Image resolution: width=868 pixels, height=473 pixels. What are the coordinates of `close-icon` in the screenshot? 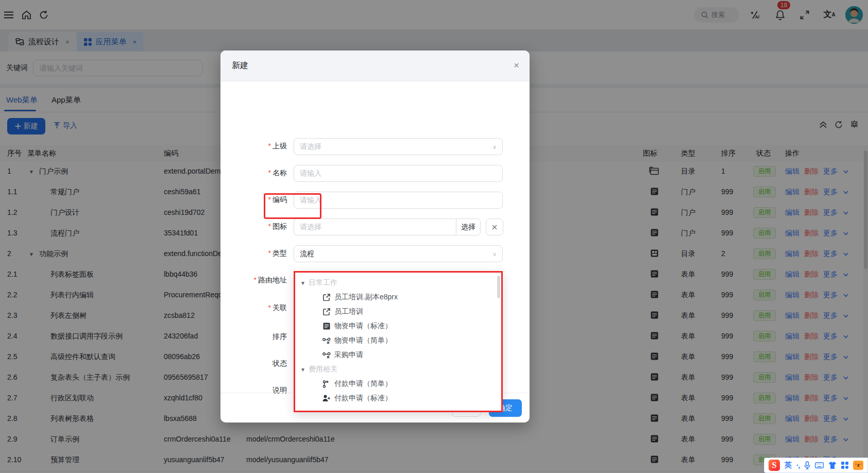 It's located at (495, 227).